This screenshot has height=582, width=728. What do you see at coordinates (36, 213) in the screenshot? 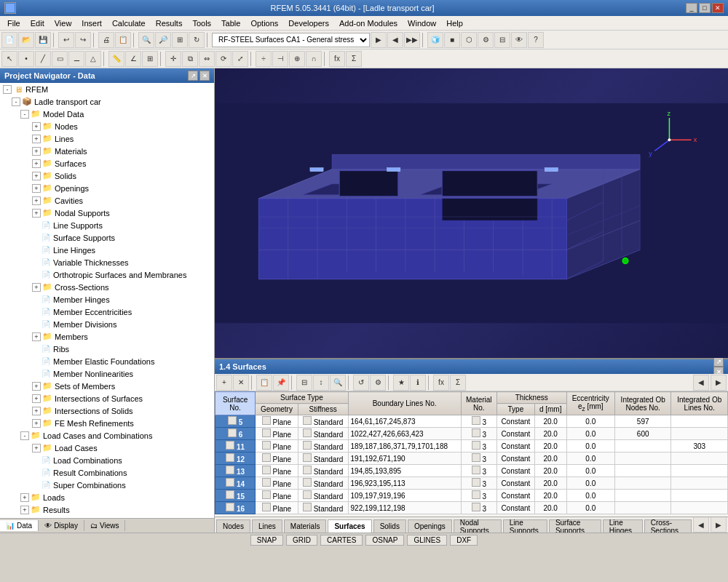
I see `expand-nodal-supports: +` at bounding box center [36, 213].